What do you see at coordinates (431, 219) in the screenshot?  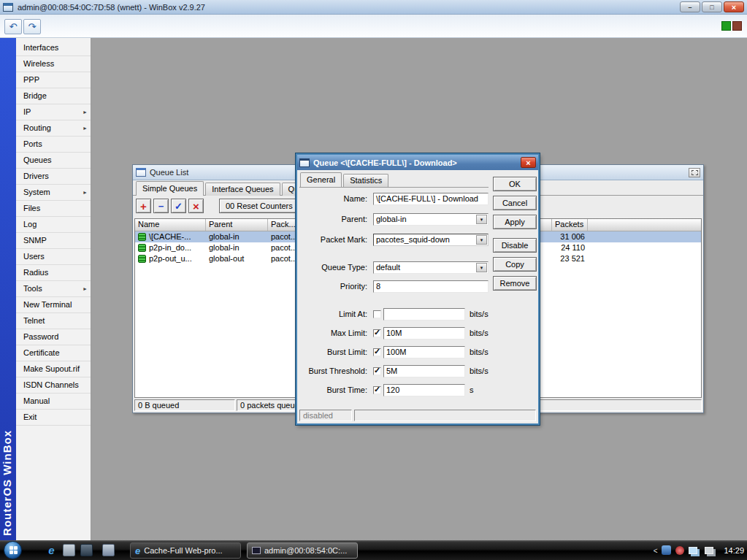 I see `parent-select: global-in` at bounding box center [431, 219].